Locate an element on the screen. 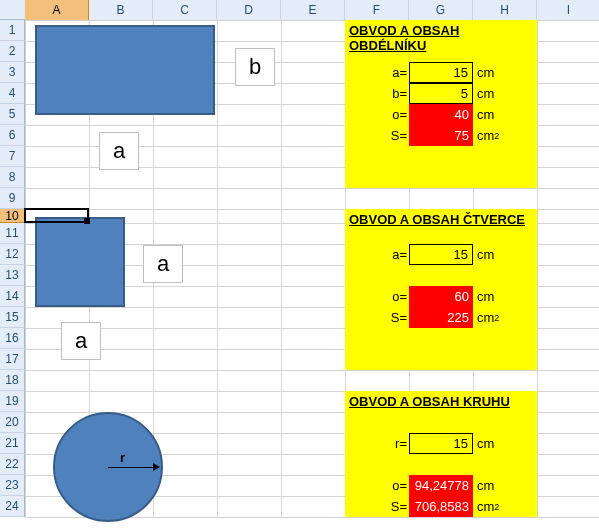 The width and height of the screenshot is (599, 532). circle-unit-0: cm is located at coordinates (505, 444).